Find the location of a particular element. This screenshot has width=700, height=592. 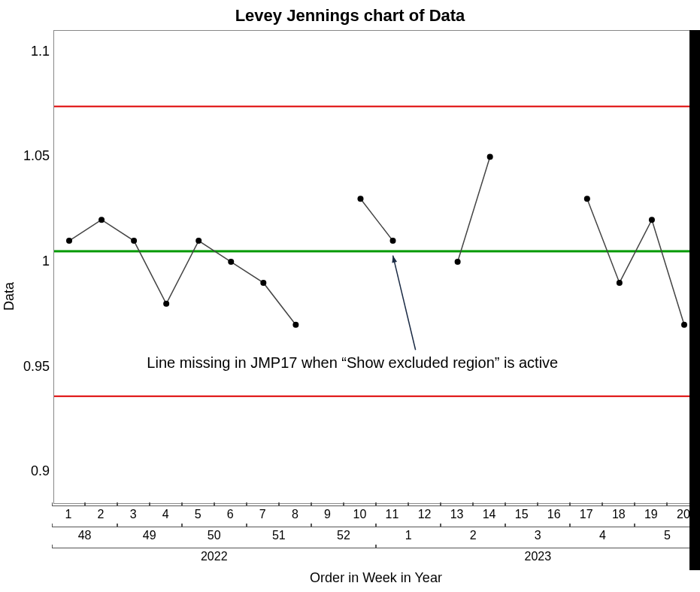

x-tick-week: 1 is located at coordinates (408, 534).